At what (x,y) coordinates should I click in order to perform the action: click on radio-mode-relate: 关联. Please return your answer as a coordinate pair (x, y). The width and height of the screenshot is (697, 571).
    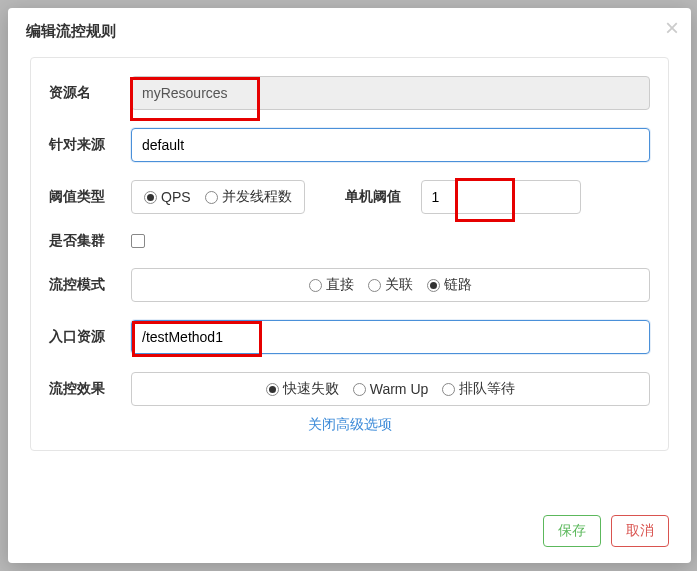
    Looking at the image, I should click on (390, 285).